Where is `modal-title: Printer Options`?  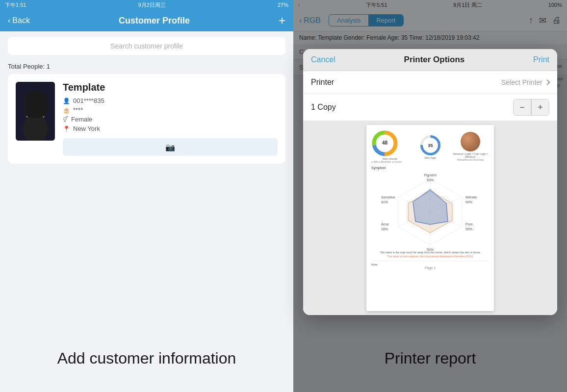
modal-title: Printer Options is located at coordinates (435, 60).